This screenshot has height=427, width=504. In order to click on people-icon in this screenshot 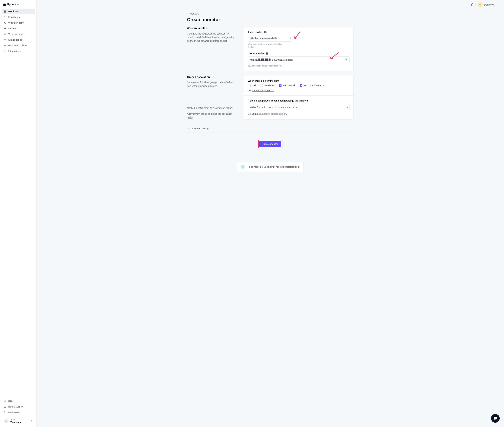, I will do `click(6, 421)`.